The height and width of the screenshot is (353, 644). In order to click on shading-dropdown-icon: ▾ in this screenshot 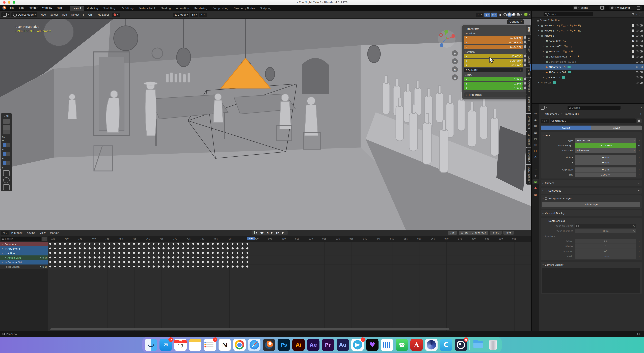, I will do `click(522, 15)`.